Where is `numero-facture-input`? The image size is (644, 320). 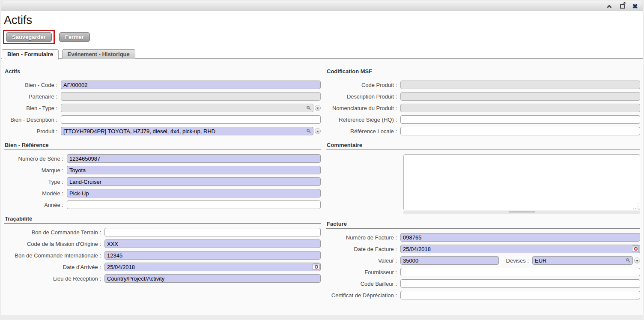
numero-facture-input is located at coordinates (520, 237).